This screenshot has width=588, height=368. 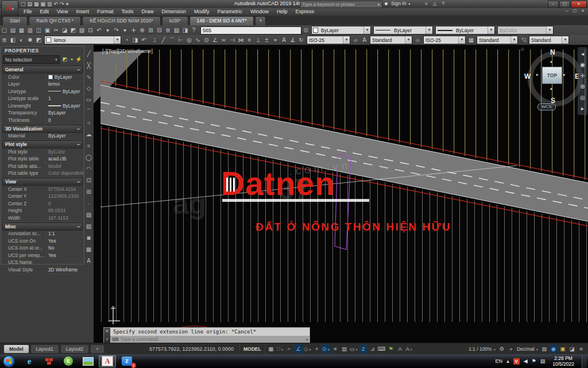 What do you see at coordinates (68, 4) in the screenshot?
I see `qat-menu-icon: ▾` at bounding box center [68, 4].